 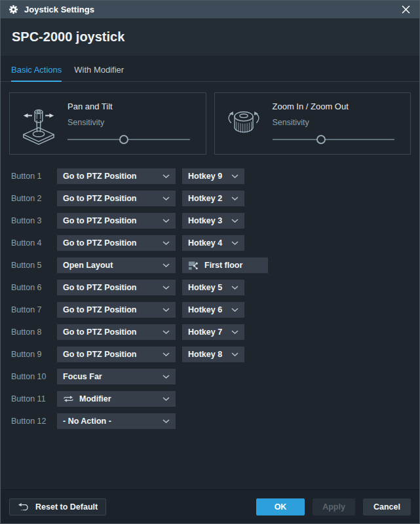 What do you see at coordinates (210, 399) in the screenshot?
I see `button-row-11: Button 11 Modifier` at bounding box center [210, 399].